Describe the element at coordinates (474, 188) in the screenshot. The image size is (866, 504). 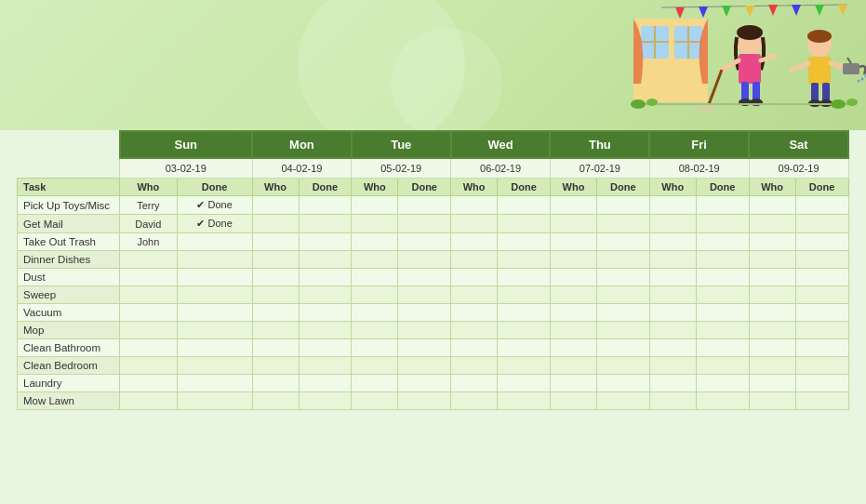
I see `subheader-wed-who: Who` at that location.